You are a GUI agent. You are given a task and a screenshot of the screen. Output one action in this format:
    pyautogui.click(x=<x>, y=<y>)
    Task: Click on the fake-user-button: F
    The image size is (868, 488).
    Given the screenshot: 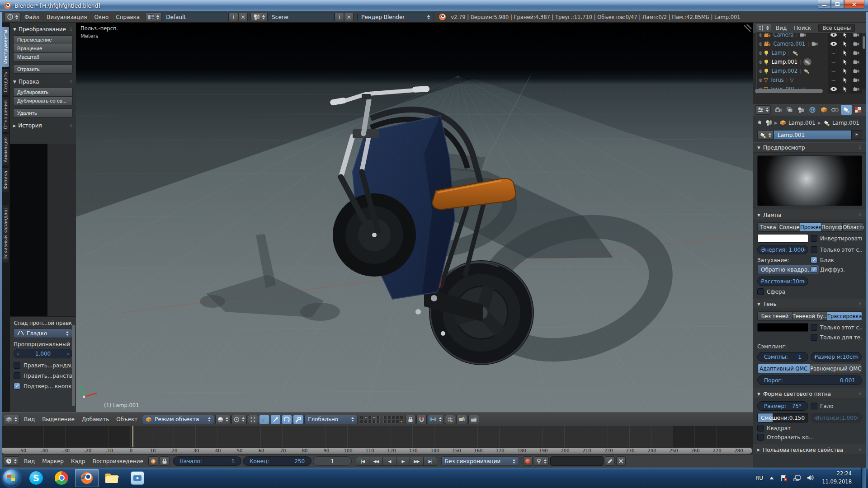 What is the action you would take?
    pyautogui.click(x=857, y=135)
    